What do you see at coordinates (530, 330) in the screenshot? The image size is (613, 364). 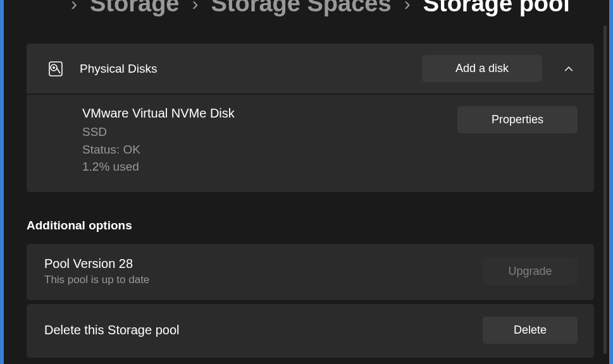 I see `delete-button: Delete` at bounding box center [530, 330].